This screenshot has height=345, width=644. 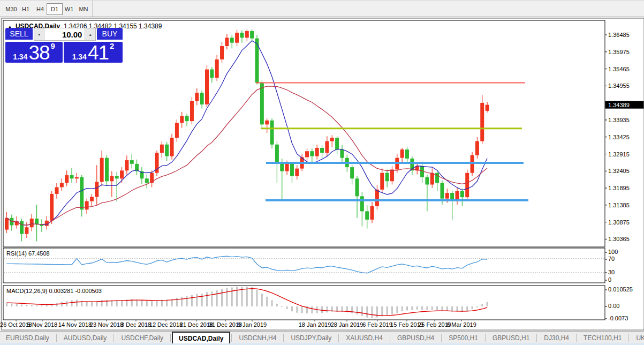 What do you see at coordinates (75, 325) in the screenshot?
I see `date-label: 14 Nov 2018` at bounding box center [75, 325].